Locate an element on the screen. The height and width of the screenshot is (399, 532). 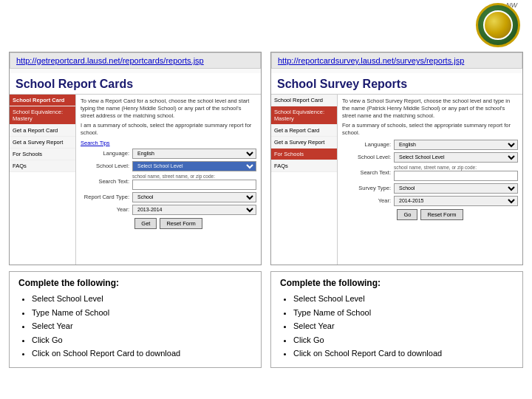
left-report-type-label: Report Card Type: is located at coordinates (106, 197).